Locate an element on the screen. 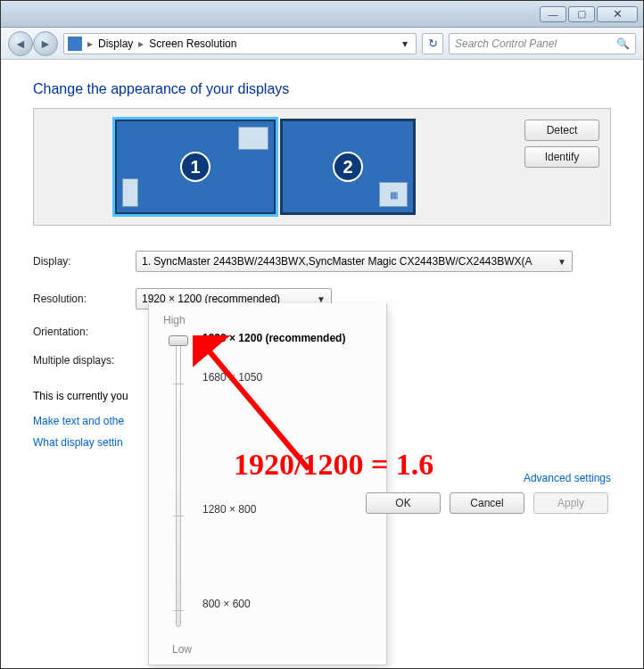 This screenshot has width=644, height=669. resolution-option: 1280 × 800 is located at coordinates (229, 509).